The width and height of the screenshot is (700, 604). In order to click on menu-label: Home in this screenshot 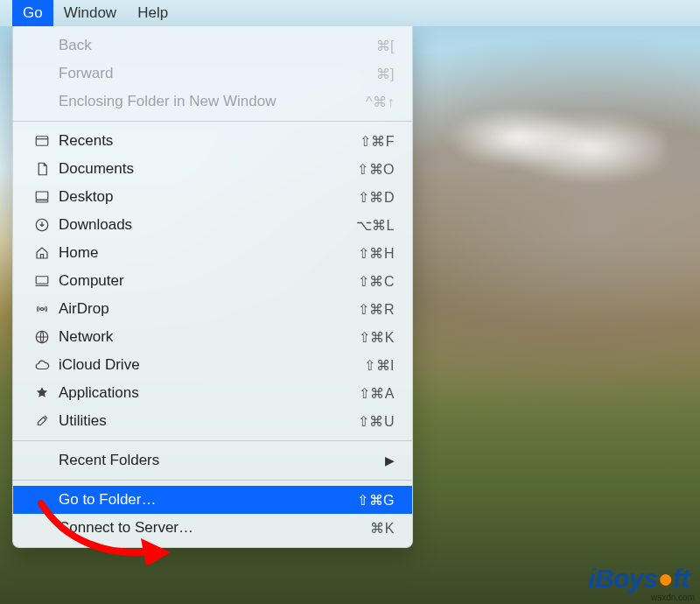, I will do `click(196, 253)`.